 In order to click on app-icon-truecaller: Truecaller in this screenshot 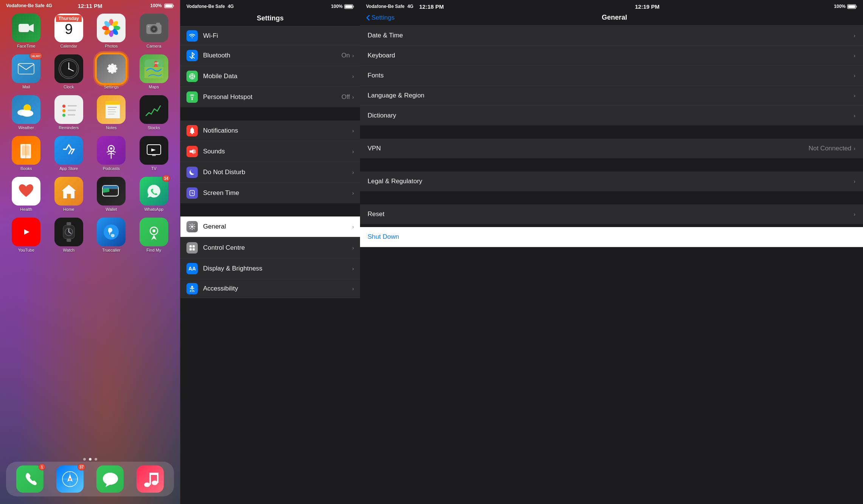, I will do `click(111, 235)`.